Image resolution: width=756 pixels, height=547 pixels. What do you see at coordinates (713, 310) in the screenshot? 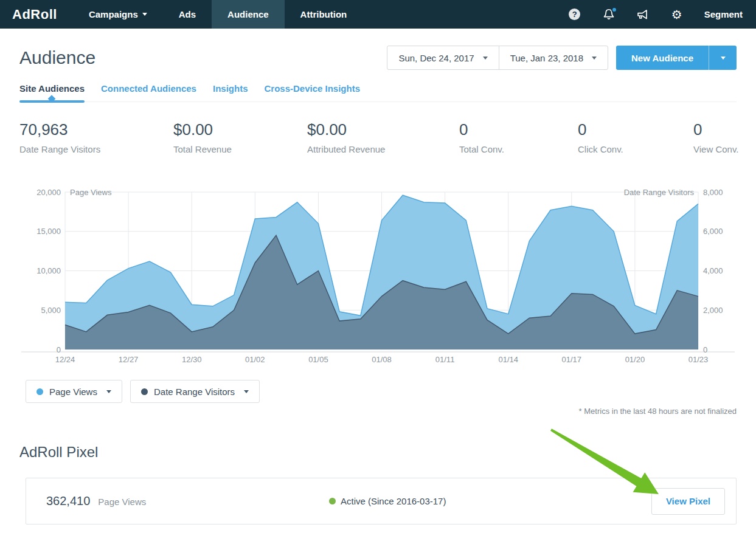
I see `svg-text: 2,000` at bounding box center [713, 310].